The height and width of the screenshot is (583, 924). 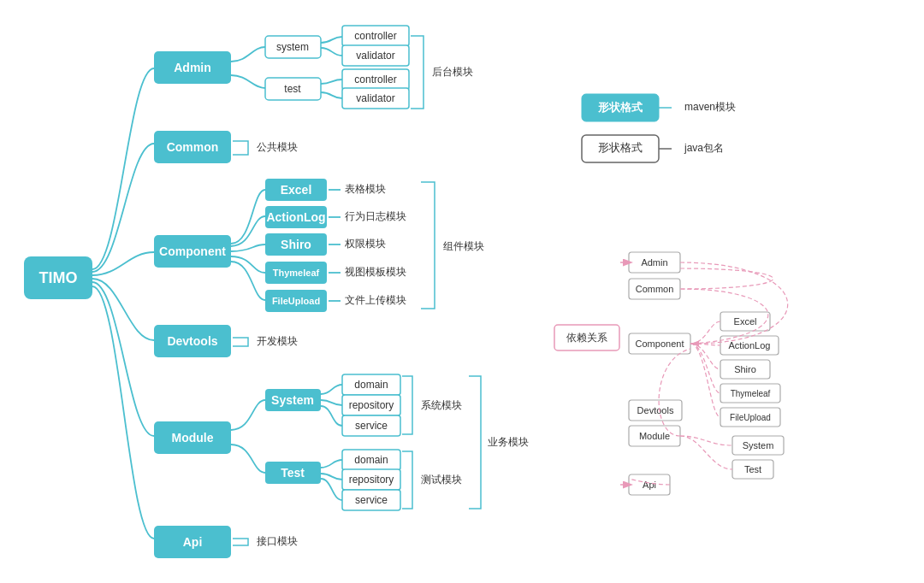 I want to click on module-bracket, so click(x=475, y=443).